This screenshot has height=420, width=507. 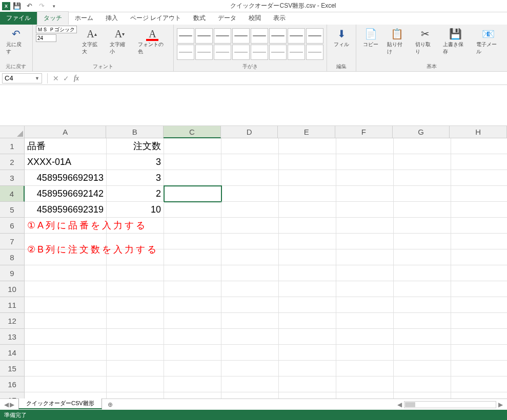 I want to click on cell-C12, so click(x=193, y=321).